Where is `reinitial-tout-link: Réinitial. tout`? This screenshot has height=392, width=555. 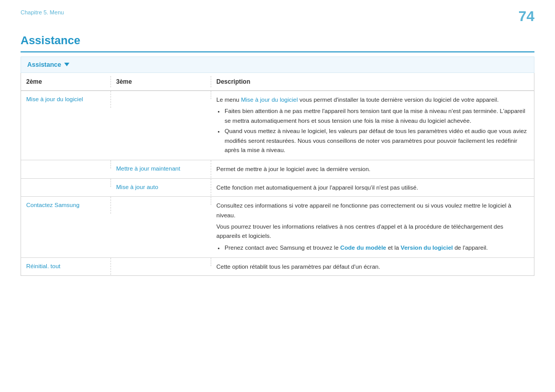
reinitial-tout-link: Réinitial. tout is located at coordinates (43, 266).